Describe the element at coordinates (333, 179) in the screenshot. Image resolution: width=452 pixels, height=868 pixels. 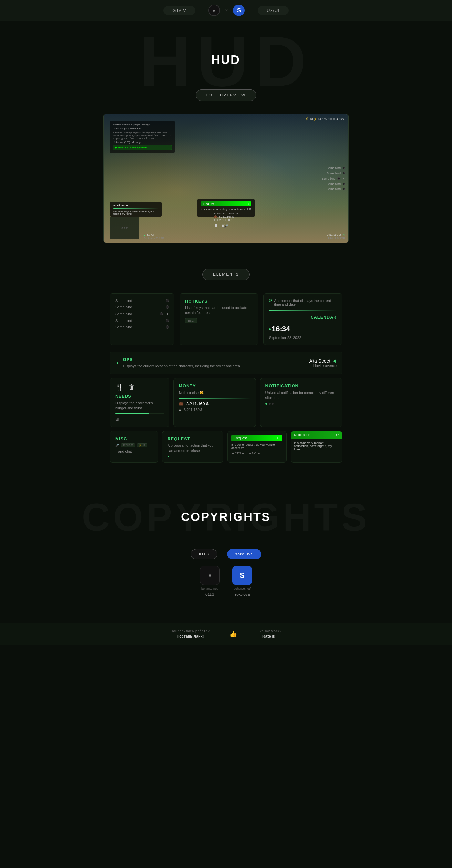
I see `hud-keybinds: Some bind Some bind Some bind ◄ Some bin…` at that location.